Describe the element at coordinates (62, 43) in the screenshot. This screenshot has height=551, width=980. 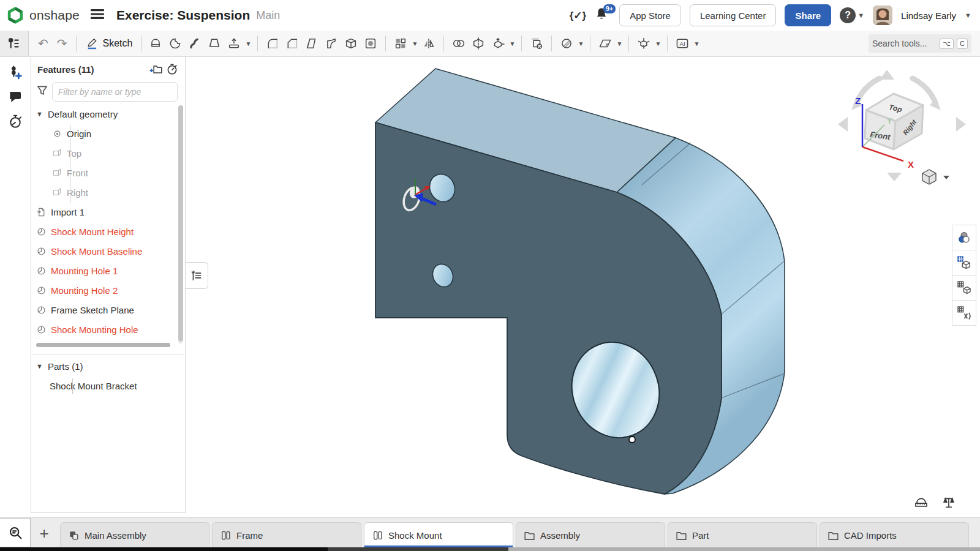
I see `redo-button: ↷` at that location.